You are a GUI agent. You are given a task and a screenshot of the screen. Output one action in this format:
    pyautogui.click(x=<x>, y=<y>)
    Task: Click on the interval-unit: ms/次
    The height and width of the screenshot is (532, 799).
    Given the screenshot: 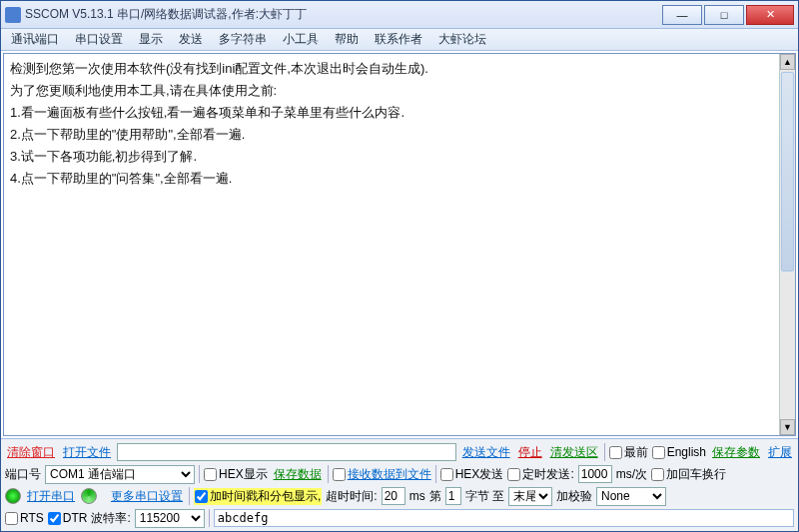 What is the action you would take?
    pyautogui.click(x=631, y=475)
    